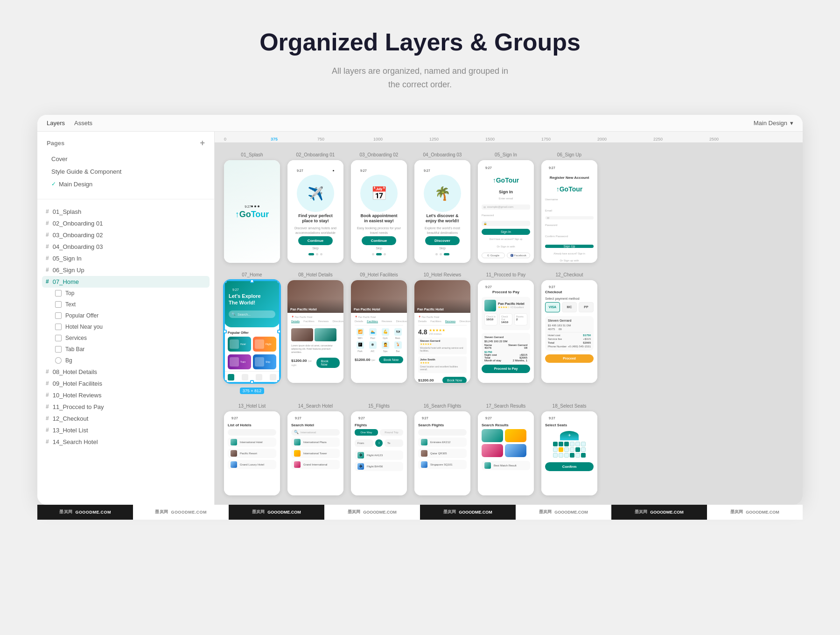  I want to click on password-input: 🔒, so click(506, 223).